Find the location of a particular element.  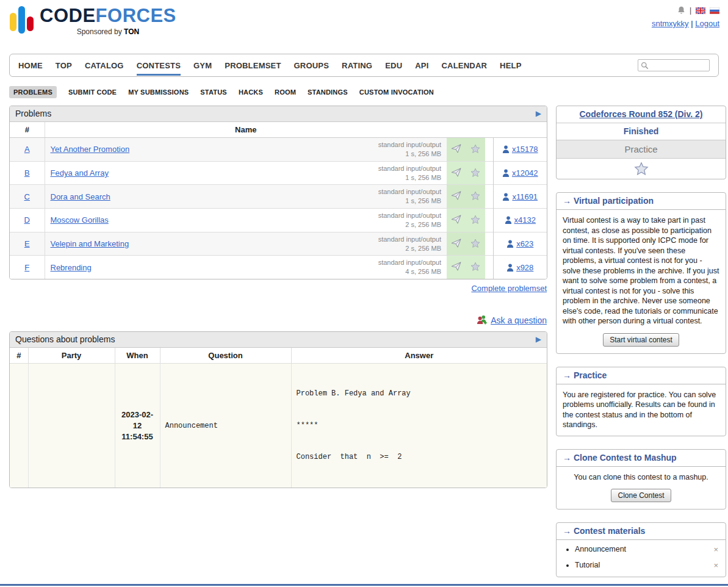

tab-problems: PROBLEMS is located at coordinates (33, 92).